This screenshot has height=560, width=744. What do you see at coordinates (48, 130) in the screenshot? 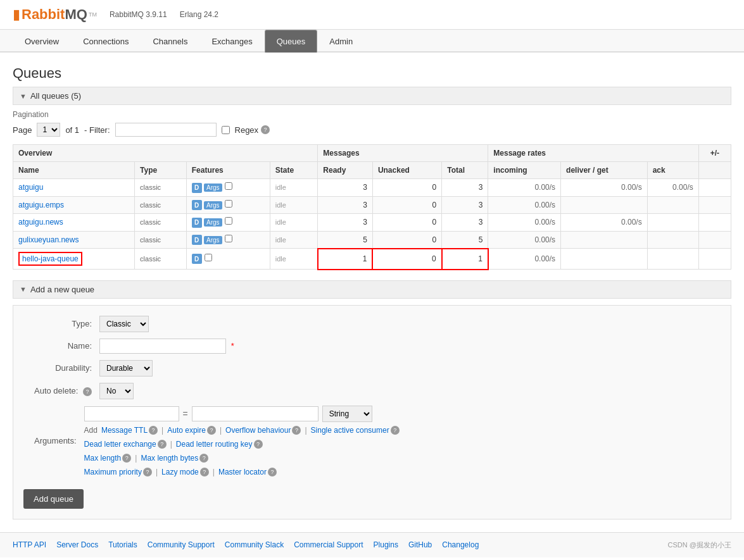
I see `page-select: 1` at bounding box center [48, 130].